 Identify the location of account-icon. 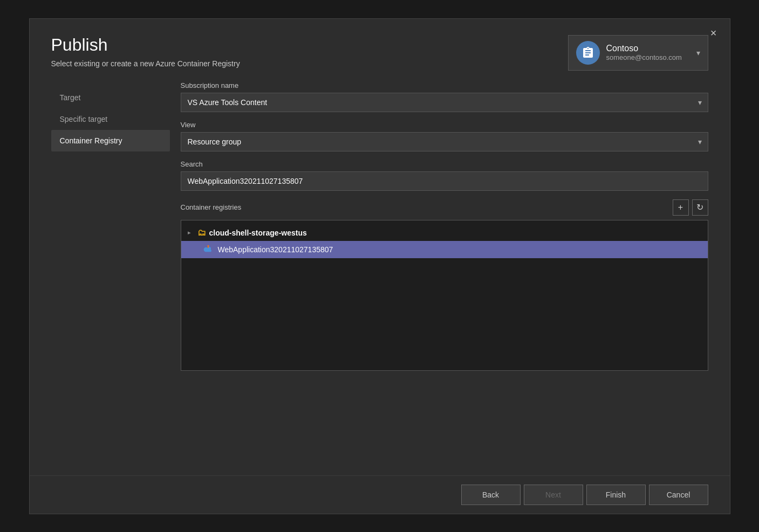
(588, 53).